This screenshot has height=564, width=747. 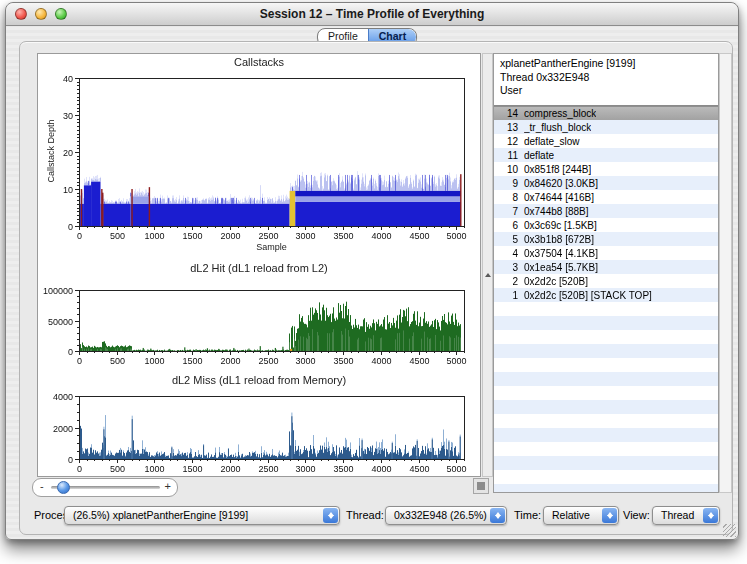 What do you see at coordinates (726, 273) in the screenshot?
I see `list-scrollbar` at bounding box center [726, 273].